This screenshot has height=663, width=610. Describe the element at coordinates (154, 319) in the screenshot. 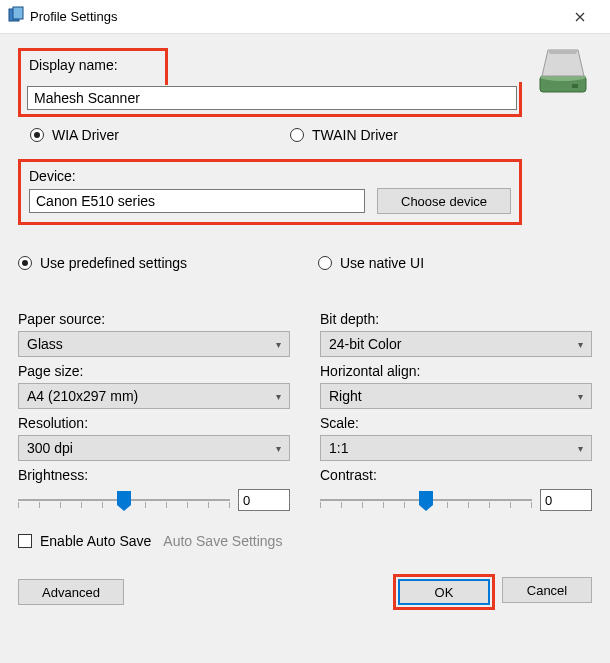

I see `paper-source-label: Paper source:` at that location.